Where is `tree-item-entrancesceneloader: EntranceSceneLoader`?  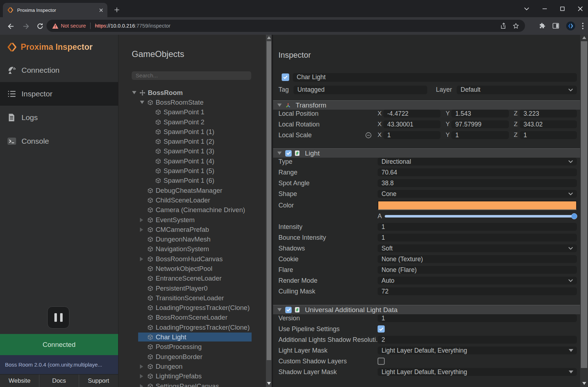
tree-item-entrancesceneloader: EntranceSceneLoader is located at coordinates (192, 279).